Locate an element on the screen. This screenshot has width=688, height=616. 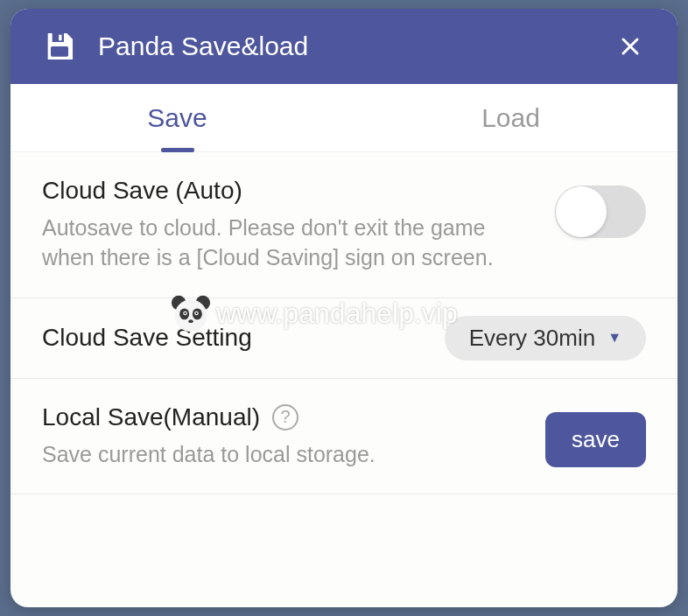
close-button is located at coordinates (630, 46).